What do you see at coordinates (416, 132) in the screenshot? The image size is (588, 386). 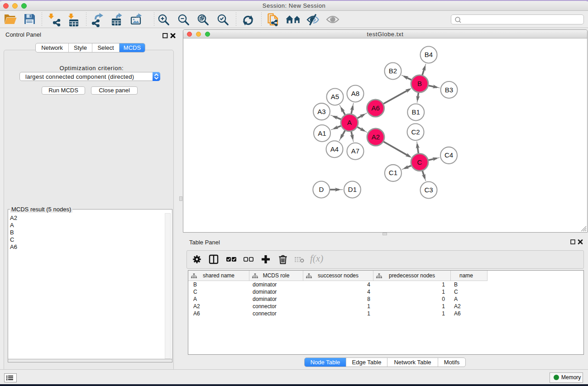 I see `svg-text: C2` at bounding box center [416, 132].